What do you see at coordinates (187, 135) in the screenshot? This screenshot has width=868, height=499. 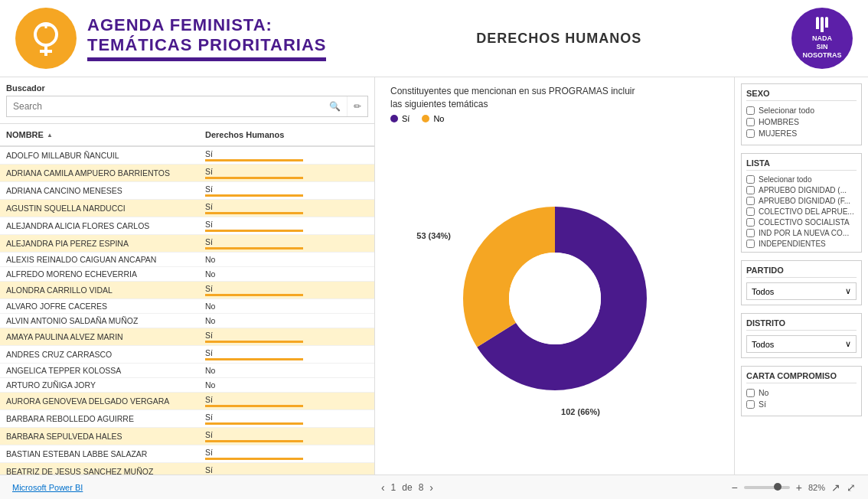 I see `table-header: NOMBRE ▲ Derechos Humanos` at bounding box center [187, 135].